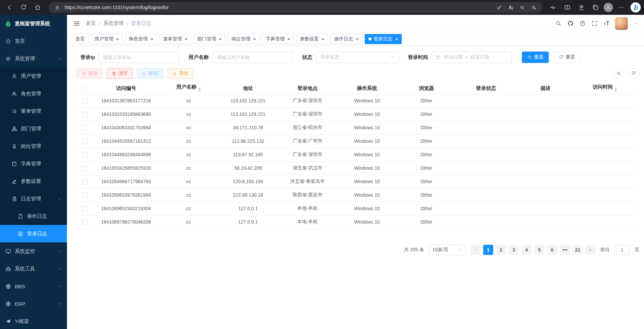  Describe the element at coordinates (107, 39) in the screenshot. I see `tab-1: 用户管理×` at that location.